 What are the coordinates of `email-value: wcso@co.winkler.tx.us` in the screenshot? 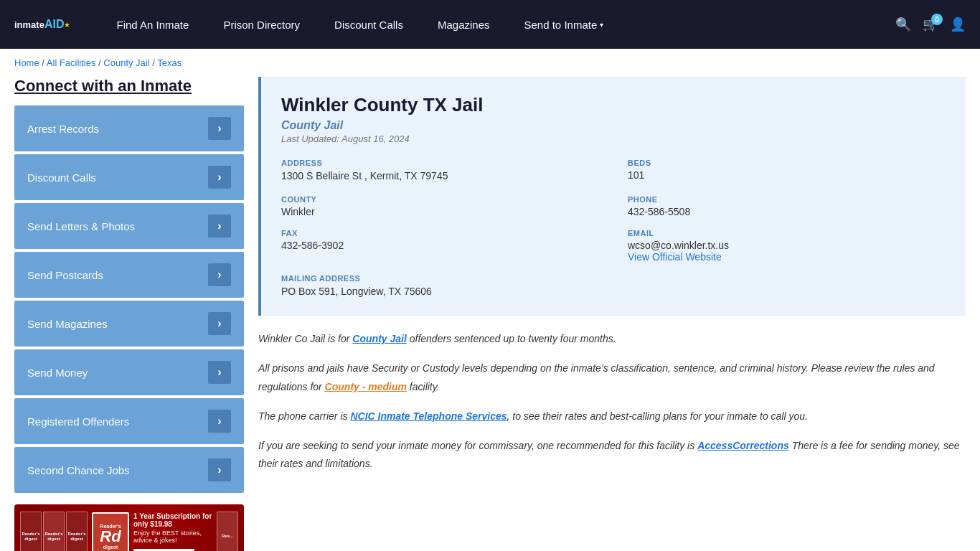 It's located at (786, 245).